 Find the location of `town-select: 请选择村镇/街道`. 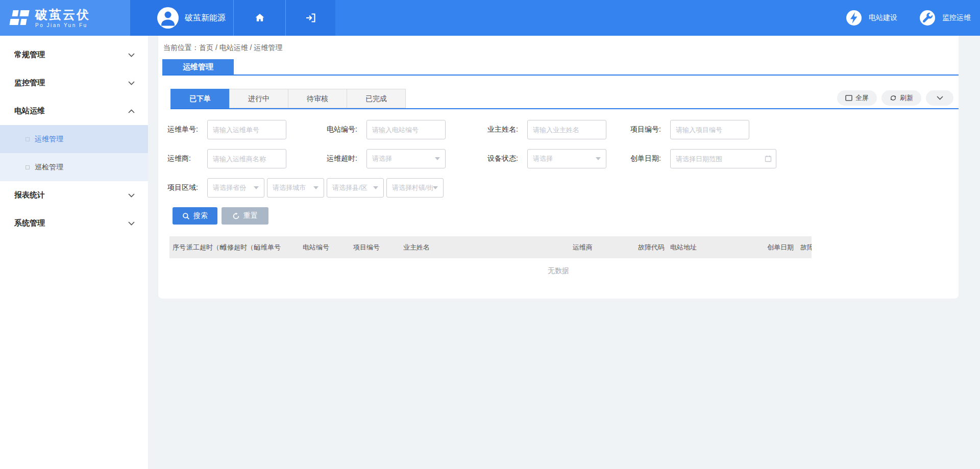

town-select: 请选择村镇/街道 is located at coordinates (415, 188).